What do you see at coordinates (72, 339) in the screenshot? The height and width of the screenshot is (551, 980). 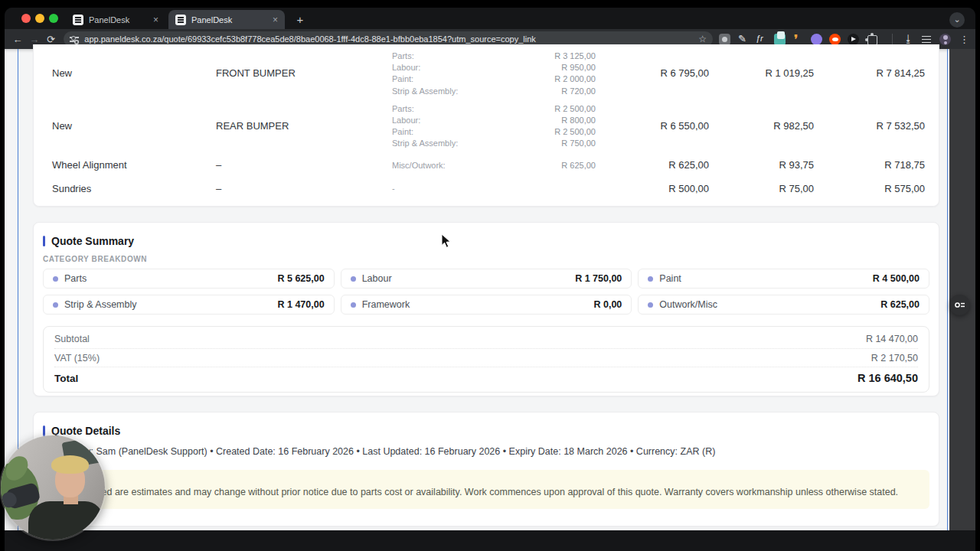 I see `subtotal-label: Subtotal` at bounding box center [72, 339].